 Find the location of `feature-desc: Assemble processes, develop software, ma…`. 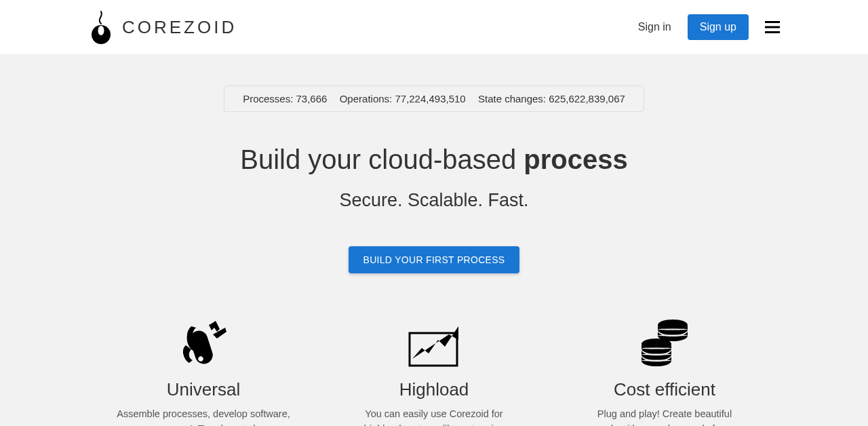

feature-desc: Assemble processes, develop software, ma… is located at coordinates (203, 417).